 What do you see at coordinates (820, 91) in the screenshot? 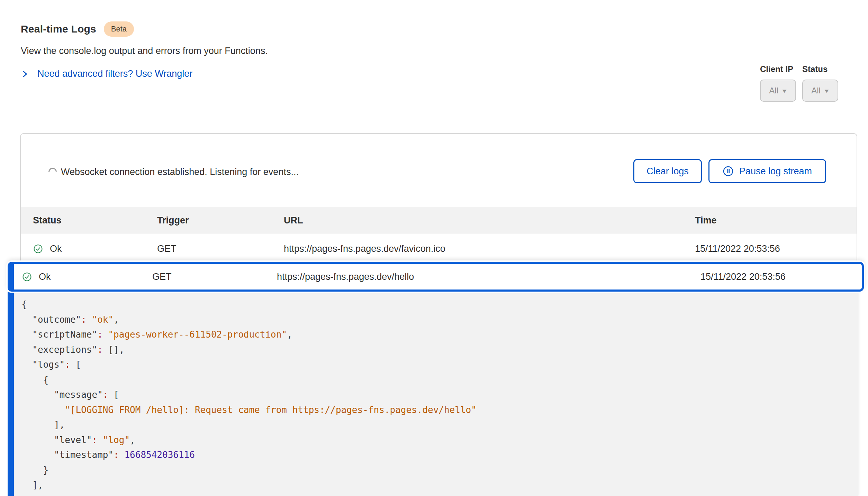
I see `status-dropdown: All ▼` at bounding box center [820, 91].